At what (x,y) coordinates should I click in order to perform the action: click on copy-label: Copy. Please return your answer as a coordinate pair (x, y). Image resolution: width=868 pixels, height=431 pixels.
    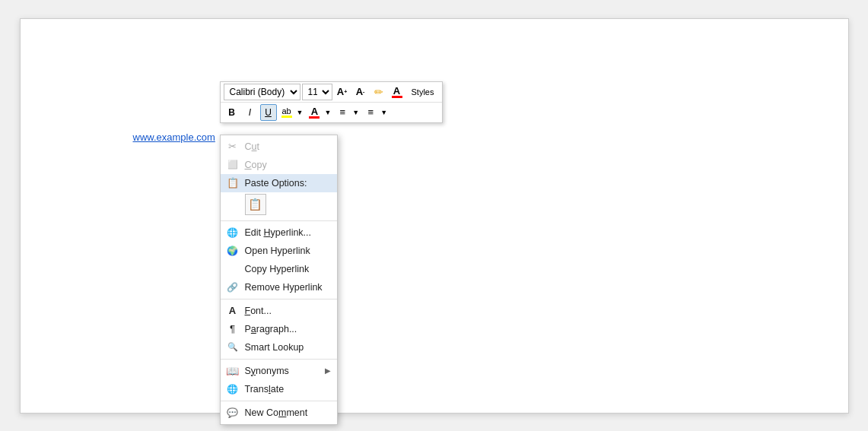
    Looking at the image, I should click on (288, 165).